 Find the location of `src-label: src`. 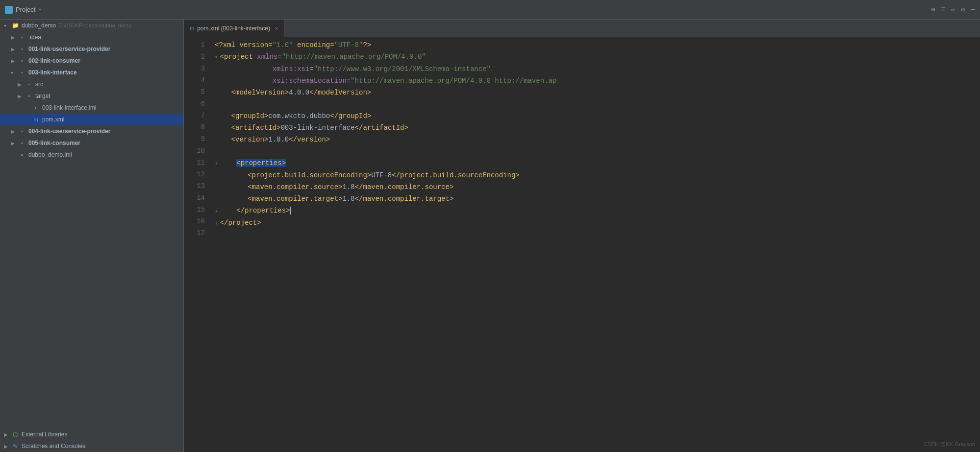

src-label: src is located at coordinates (39, 84).